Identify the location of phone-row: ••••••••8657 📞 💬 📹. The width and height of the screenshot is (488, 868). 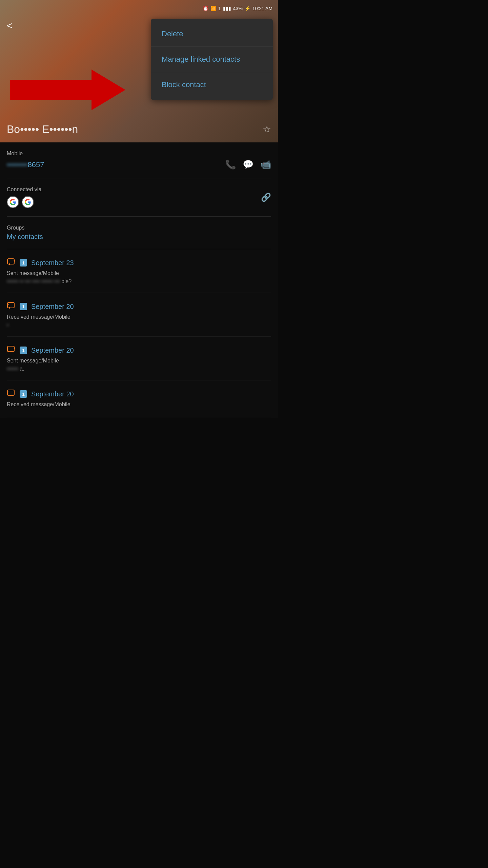
(139, 165).